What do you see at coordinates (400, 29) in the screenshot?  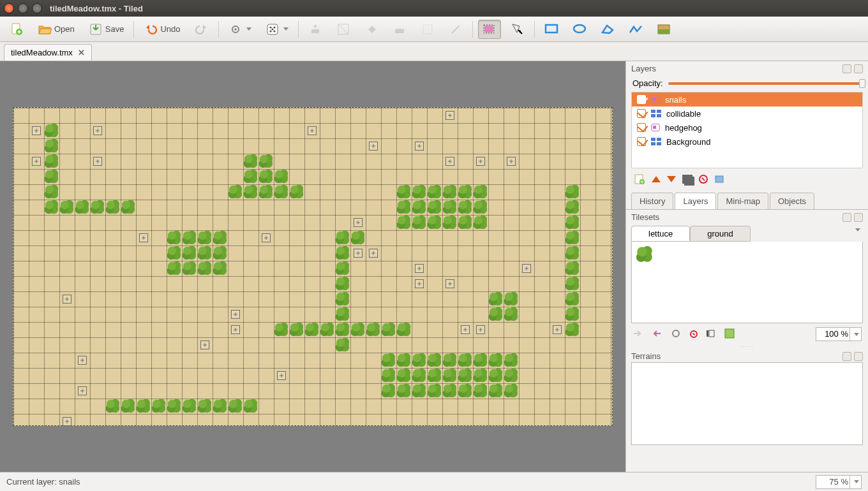 I see `eraser-button` at bounding box center [400, 29].